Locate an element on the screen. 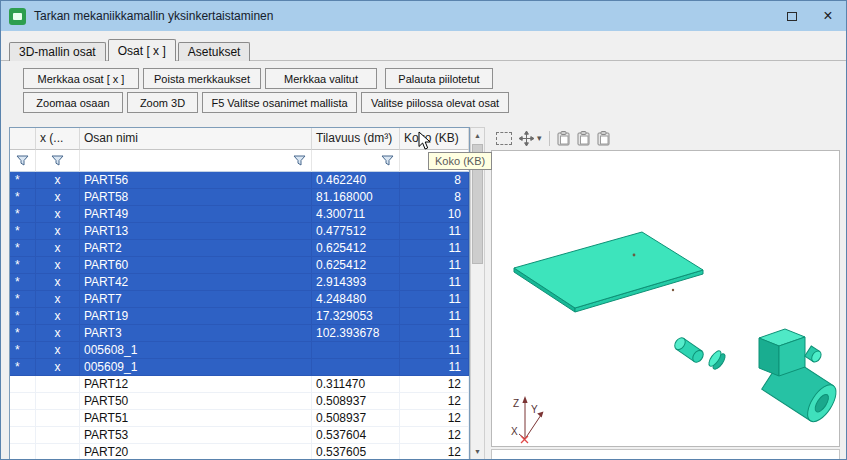  valitse-piilossa-button: Valitse piilossa olevat osat is located at coordinates (435, 102).